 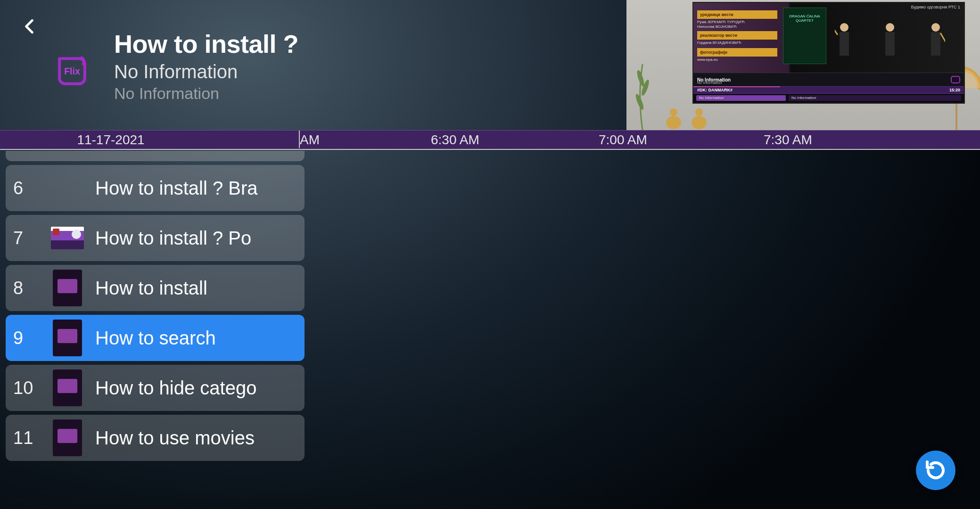 I want to click on stage-poster: DRAGAN ĆALINA QUARTET, so click(x=805, y=36).